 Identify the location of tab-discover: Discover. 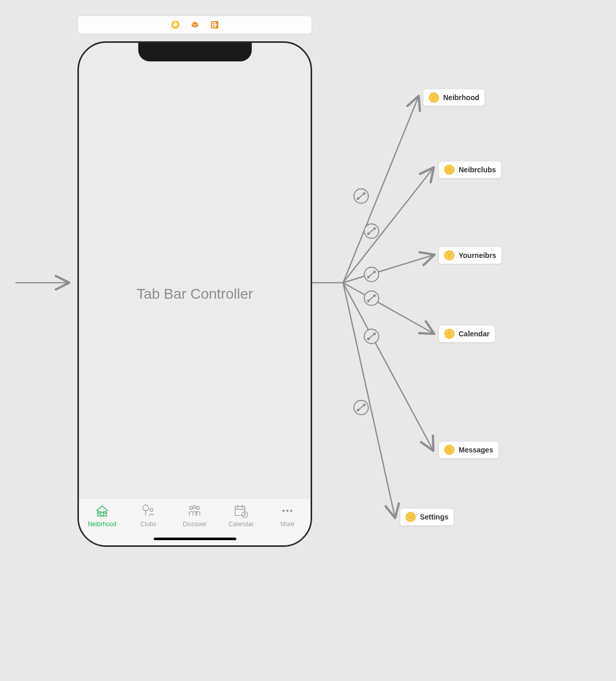
(195, 515).